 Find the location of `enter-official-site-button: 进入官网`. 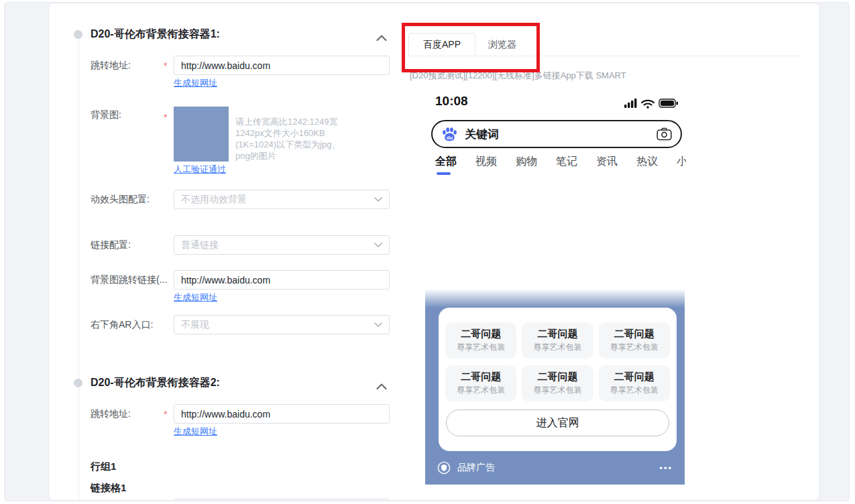

enter-official-site-button: 进入官网 is located at coordinates (558, 423).